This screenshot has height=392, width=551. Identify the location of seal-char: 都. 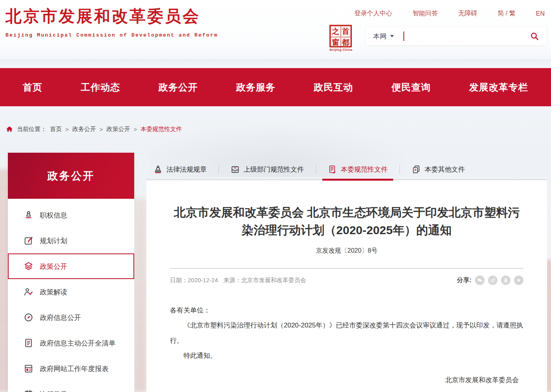
(346, 43).